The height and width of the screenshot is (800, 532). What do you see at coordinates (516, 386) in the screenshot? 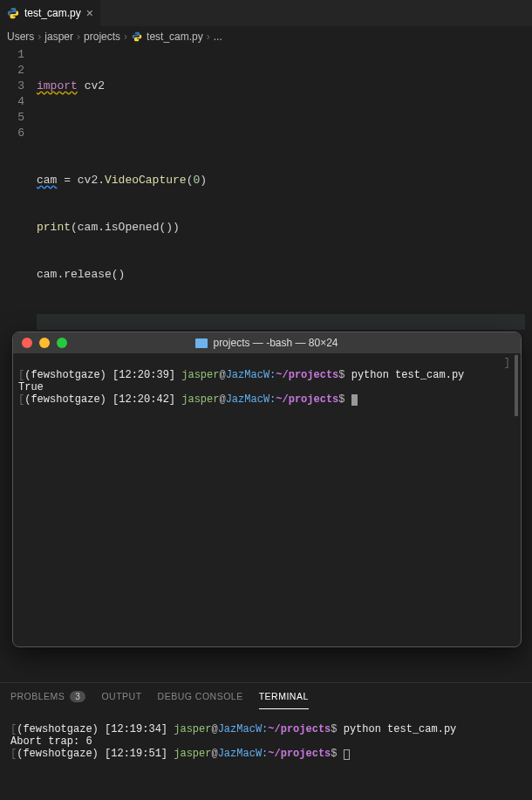
I see `scrollbar-track` at bounding box center [516, 386].